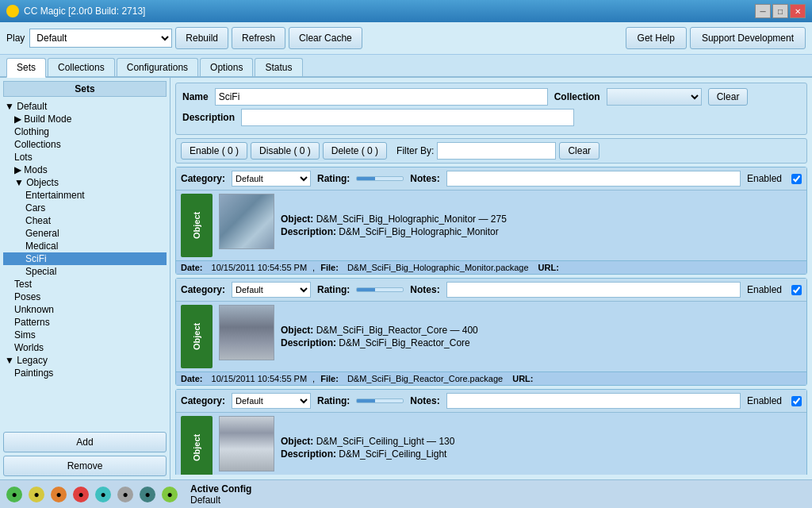  What do you see at coordinates (85, 132) in the screenshot?
I see `tree-item-clothing: Clothing` at bounding box center [85, 132].